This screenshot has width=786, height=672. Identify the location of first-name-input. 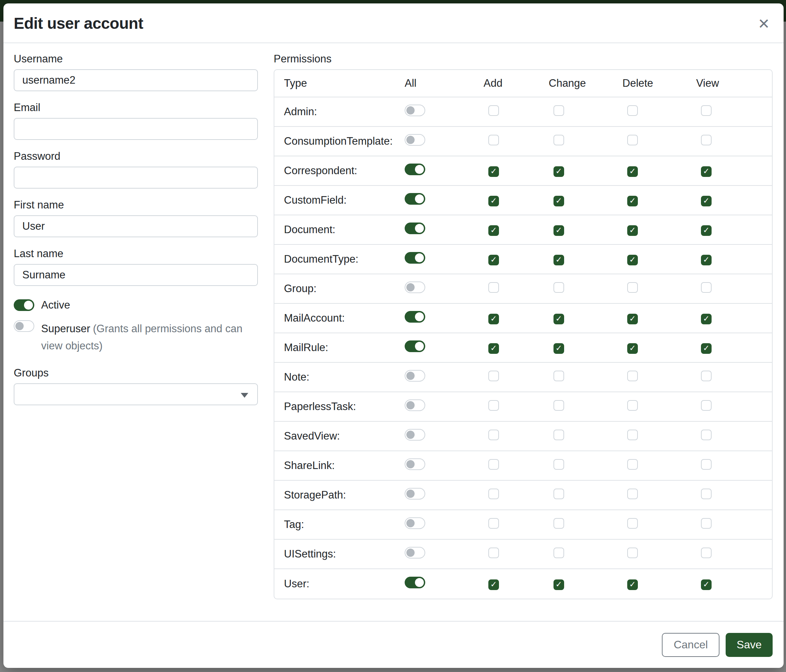
(136, 226).